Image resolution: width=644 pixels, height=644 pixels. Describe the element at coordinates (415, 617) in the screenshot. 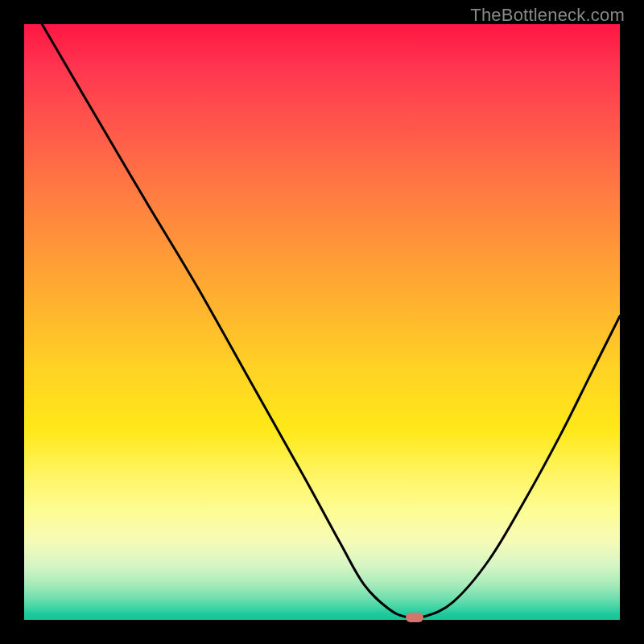

I see `bottleneck-marker` at that location.